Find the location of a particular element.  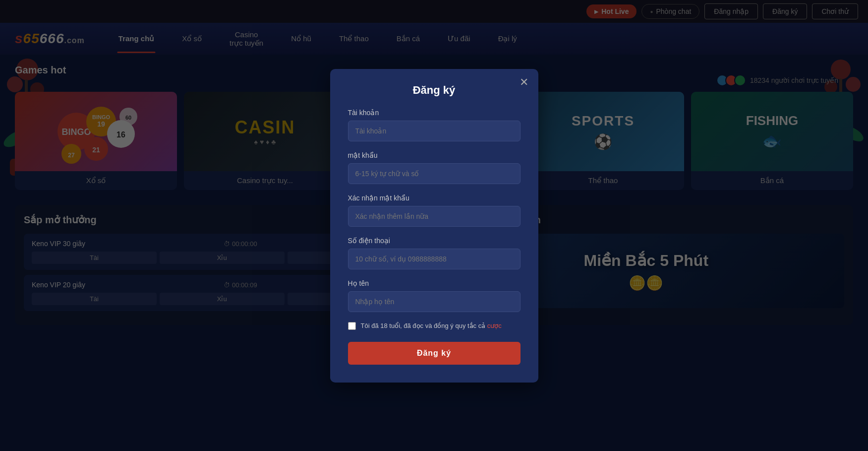

checkbox-label: Tôi đã 18 tuổi, đã đọc và đồng ý quy tắc… is located at coordinates (431, 325).